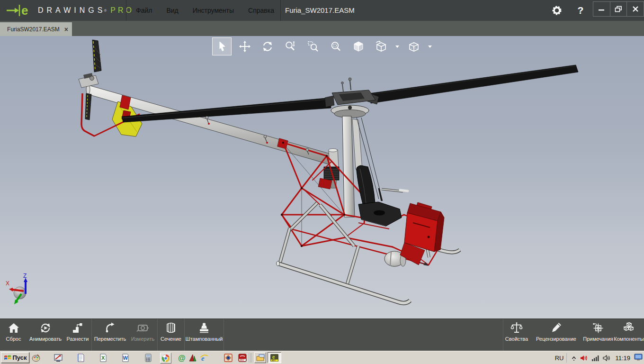  I want to click on section-label: Сечение, so click(171, 339).